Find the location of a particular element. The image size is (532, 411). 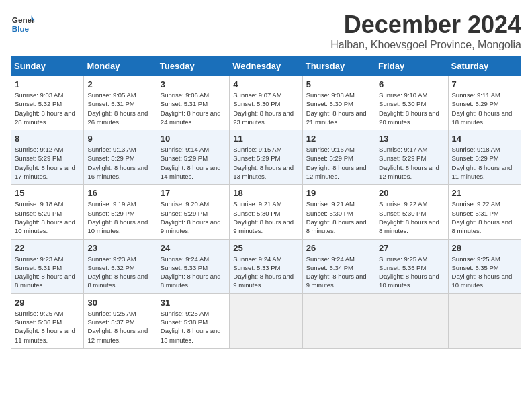

calendar-cell: 9 Sunrise: 9:13 AMSunset: 5:29 PMDayligh… is located at coordinates (120, 157).